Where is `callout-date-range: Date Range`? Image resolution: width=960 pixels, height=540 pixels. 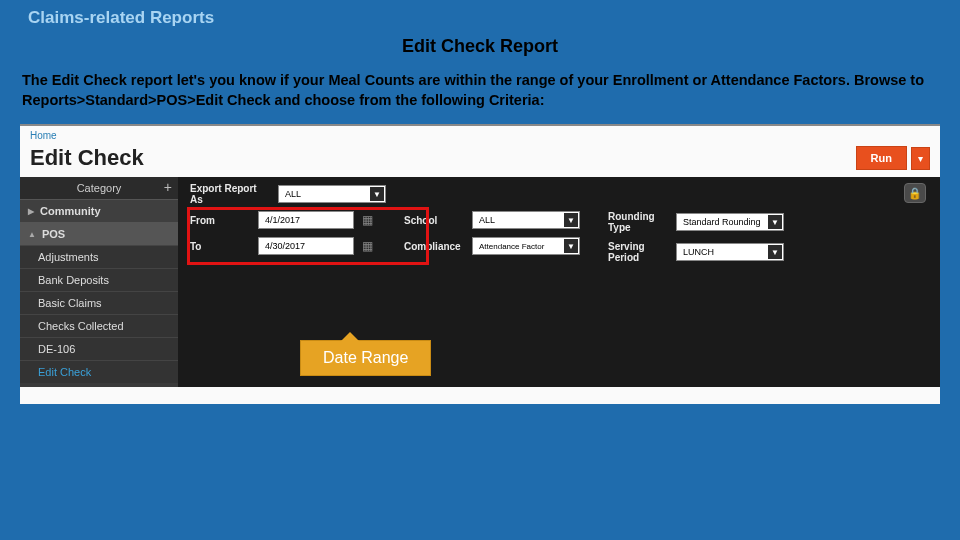 callout-date-range: Date Range is located at coordinates (366, 358).